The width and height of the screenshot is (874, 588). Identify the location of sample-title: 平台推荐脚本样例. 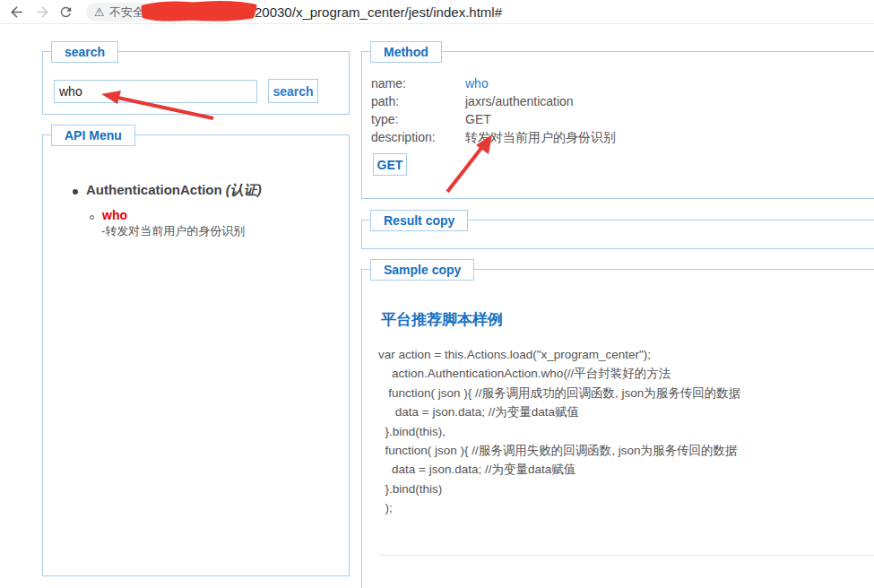
(442, 319).